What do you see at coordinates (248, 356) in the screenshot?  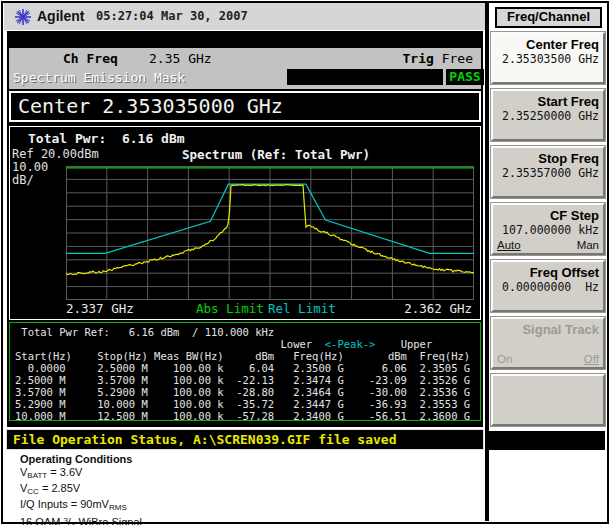 I see `table-column-header: Start(Hz) Stop(Hz) Meas BW(Hz) dBm Freq(…` at bounding box center [248, 356].